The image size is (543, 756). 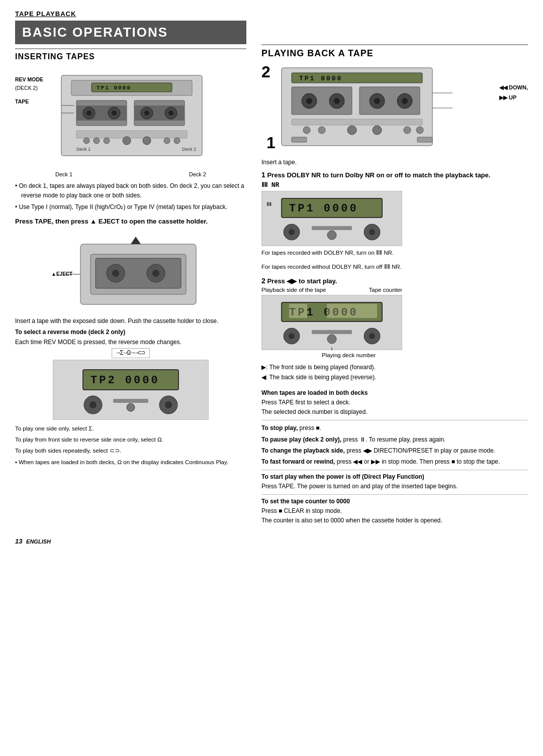 I want to click on play-bullet-4: • When tapes are loaded in both decks, Ω…, so click(x=131, y=462).